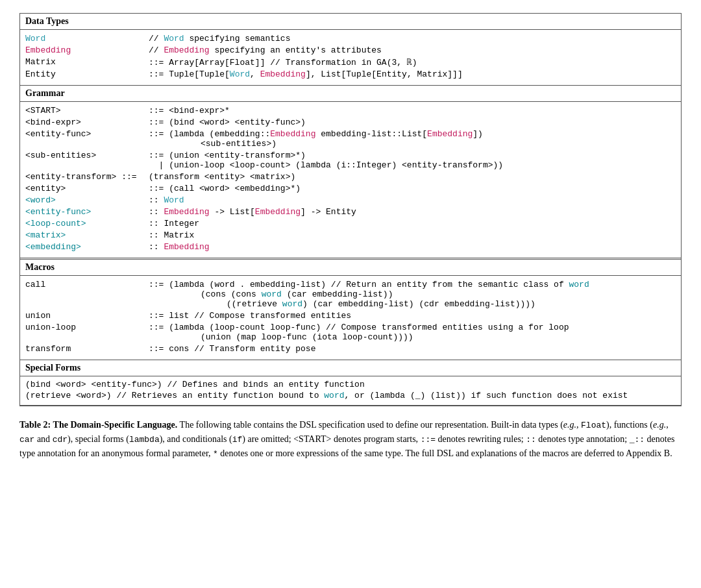  What do you see at coordinates (412, 200) in the screenshot?
I see `row-content: :: Word` at bounding box center [412, 200].